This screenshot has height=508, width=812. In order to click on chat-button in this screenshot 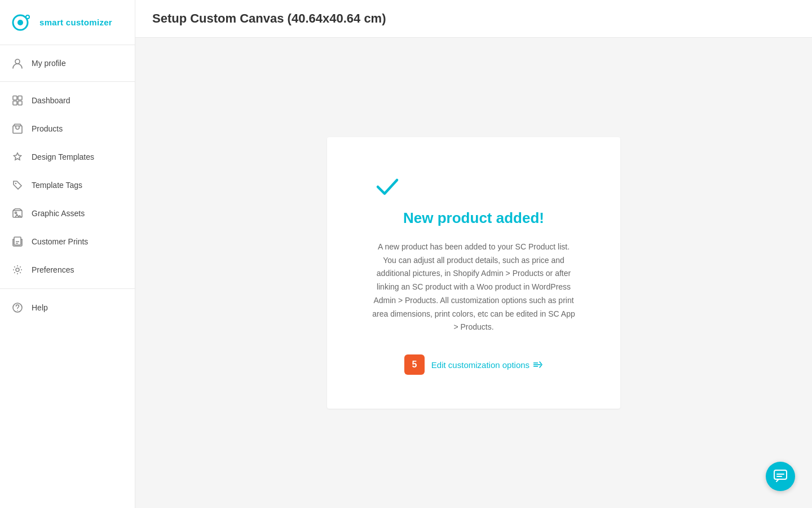, I will do `click(780, 476)`.